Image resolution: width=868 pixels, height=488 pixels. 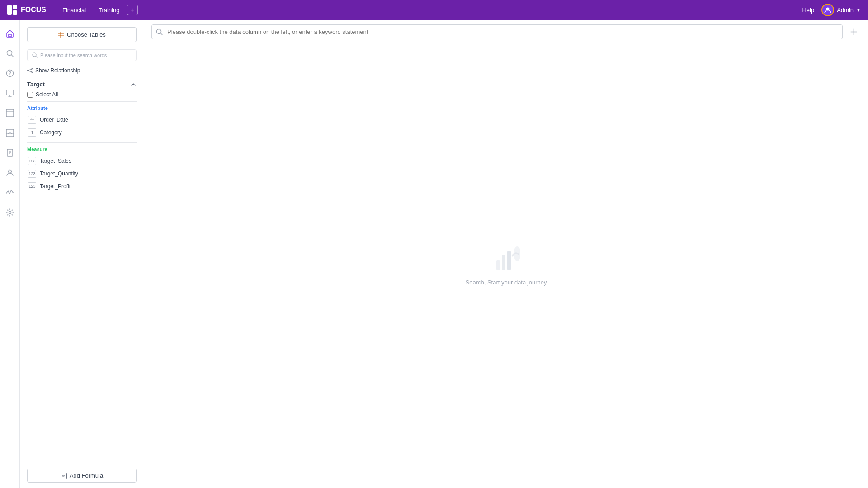 What do you see at coordinates (86, 34) in the screenshot?
I see `choose-tables-label: Choose Tables` at bounding box center [86, 34].